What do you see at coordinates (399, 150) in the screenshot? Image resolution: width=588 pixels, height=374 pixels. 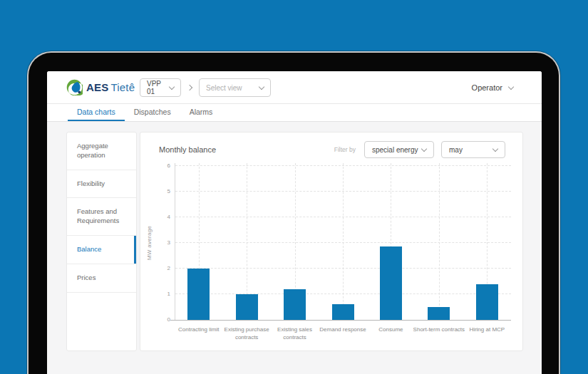 I see `energy-filter-select: special energy` at bounding box center [399, 150].